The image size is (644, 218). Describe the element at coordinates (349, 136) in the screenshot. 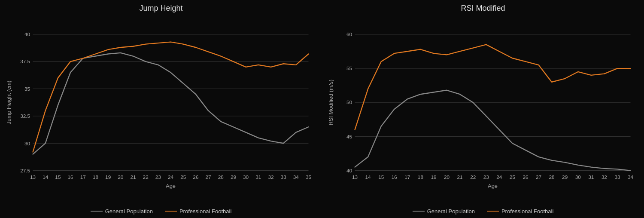

I see `svg-text: 45` at that location.